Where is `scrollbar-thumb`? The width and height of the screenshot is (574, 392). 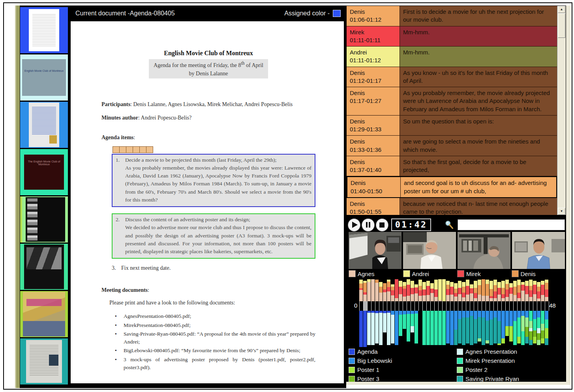 scrollbar-thumb is located at coordinates (561, 26).